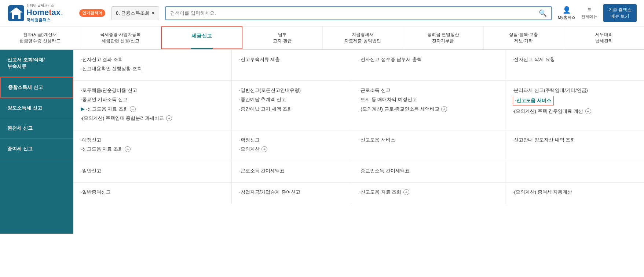 This screenshot has width=644, height=277. What do you see at coordinates (428, 100) in the screenshot?
I see `link-토지매매차익: ·토지 등 매매차익 예정신고` at bounding box center [428, 100].